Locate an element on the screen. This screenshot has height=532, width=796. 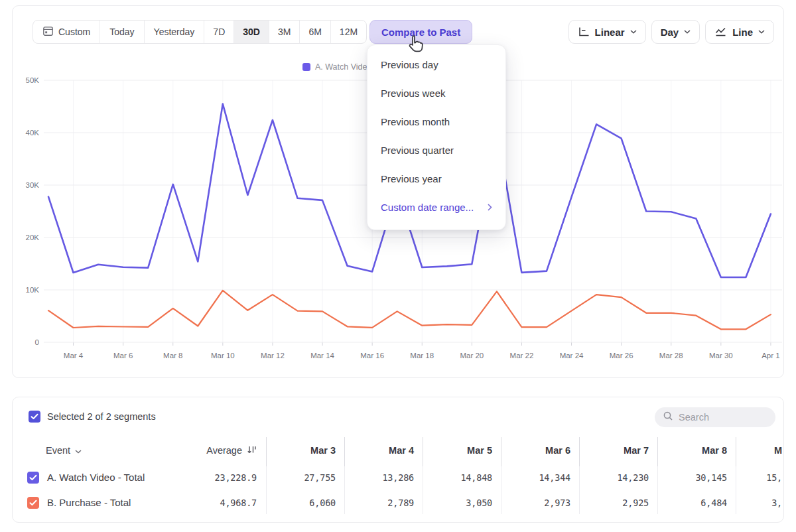
value-cell: 3,050 is located at coordinates (452, 503).